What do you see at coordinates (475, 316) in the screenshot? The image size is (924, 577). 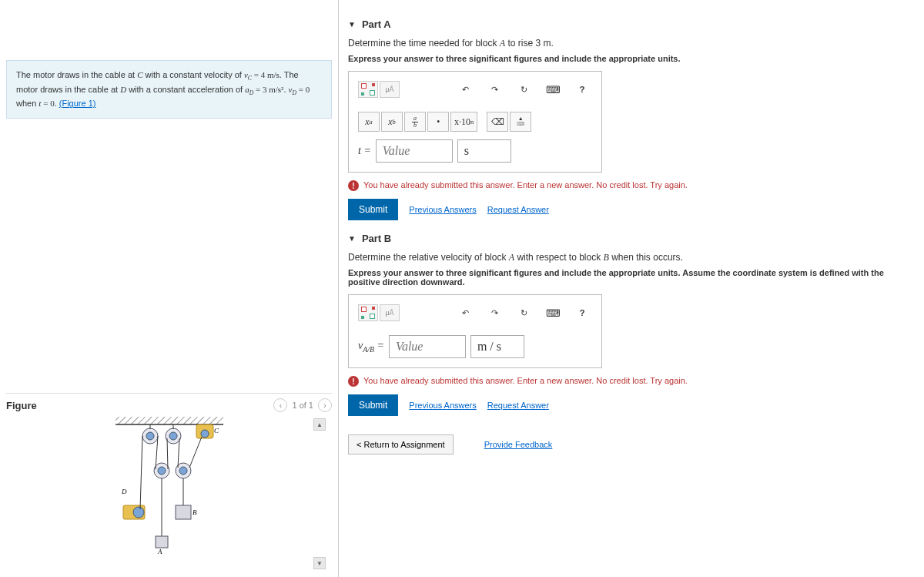 I see `part-b-toolbar: μÅ ↶ ↷ ↻ ⌨ ?` at bounding box center [475, 316].